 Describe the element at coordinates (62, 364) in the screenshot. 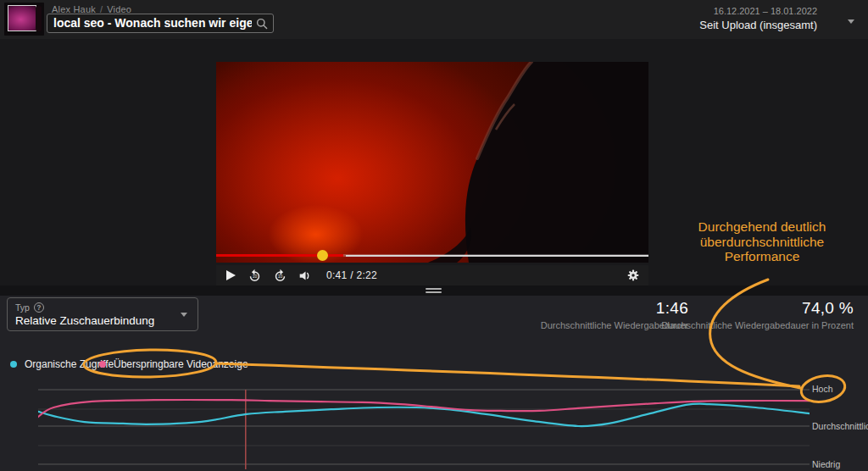

I see `legend-item-organic: Organische Zugriffe` at that location.